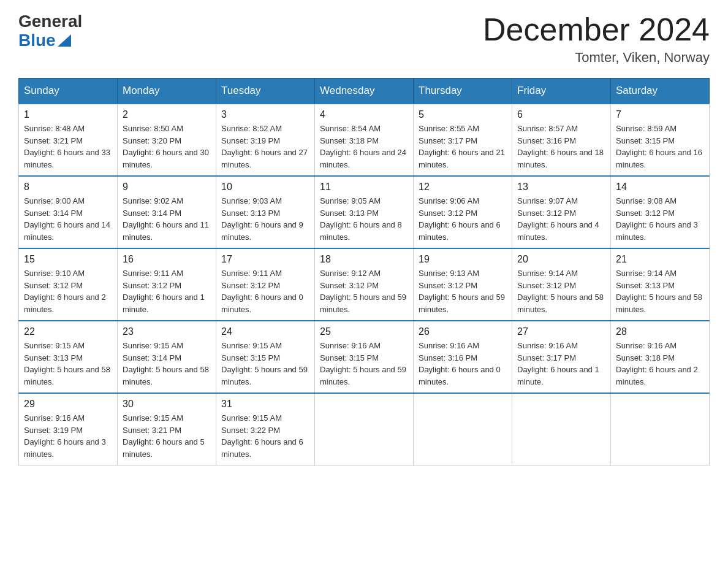 This screenshot has height=563, width=728. What do you see at coordinates (50, 31) in the screenshot?
I see `logo: General Blue` at bounding box center [50, 31].